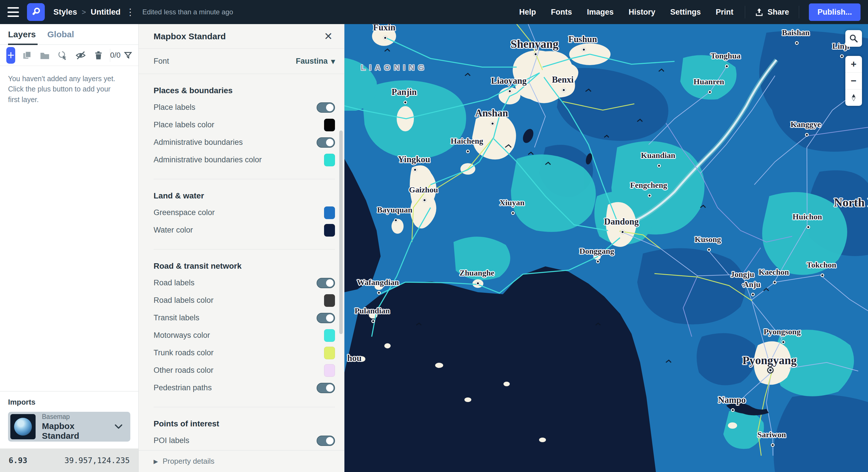  What do you see at coordinates (315, 61) in the screenshot?
I see `font-select: Faustina ▾` at bounding box center [315, 61].